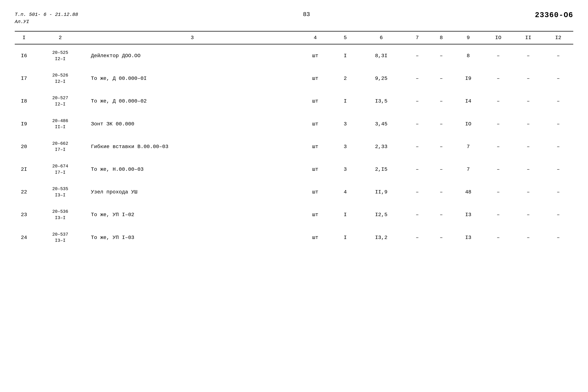 Image resolution: width=588 pixels, height=392 pixels. What do you see at coordinates (417, 238) in the screenshot?
I see `cell-r9-c7: –` at bounding box center [417, 238].